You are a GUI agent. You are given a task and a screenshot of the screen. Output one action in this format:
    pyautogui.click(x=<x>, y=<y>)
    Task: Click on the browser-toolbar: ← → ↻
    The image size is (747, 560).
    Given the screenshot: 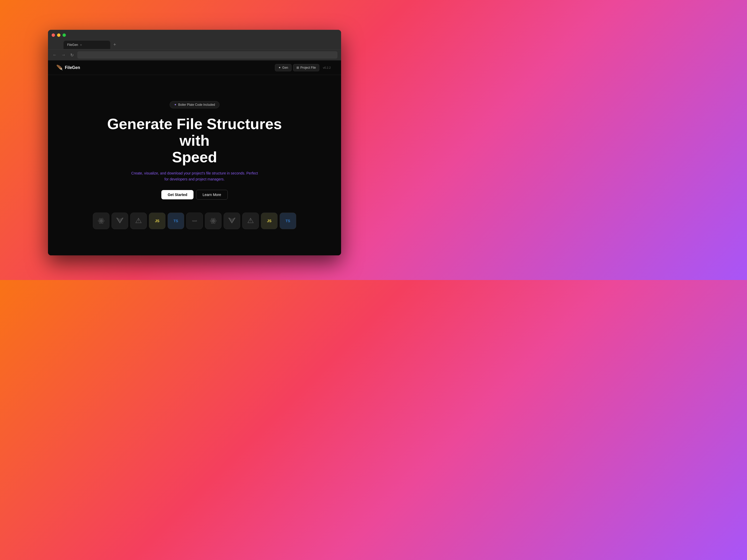 What is the action you would take?
    pyautogui.click(x=195, y=55)
    